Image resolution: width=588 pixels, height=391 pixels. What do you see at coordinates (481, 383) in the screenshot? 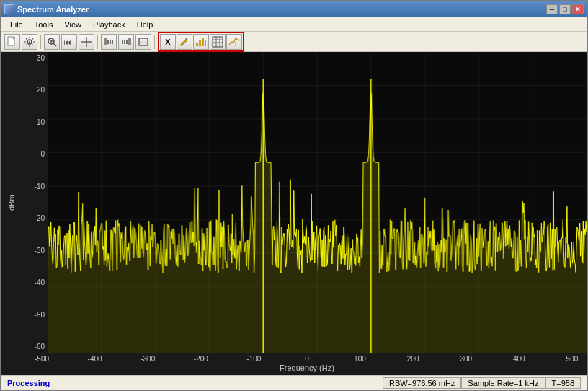
I see `status-right: RBW=976.56 mHz Sample Rate=1 kHz T=958` at bounding box center [481, 383].